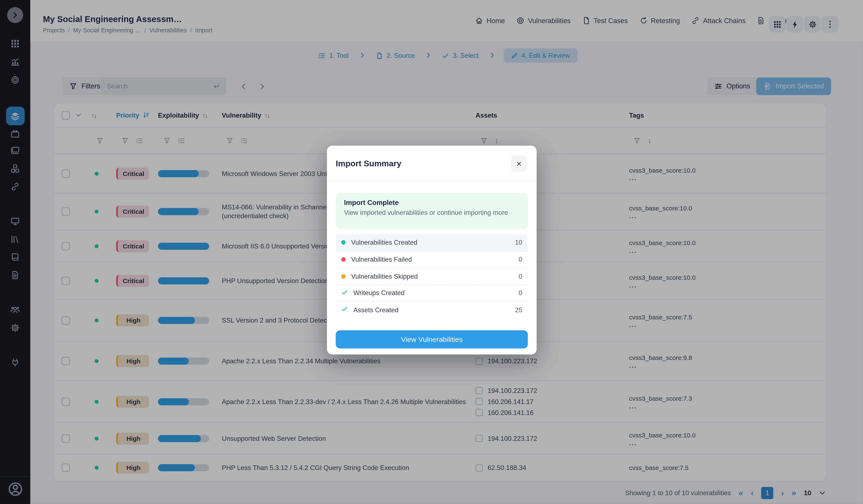 The image size is (863, 504). I want to click on stat-label: Writeups Created, so click(379, 293).